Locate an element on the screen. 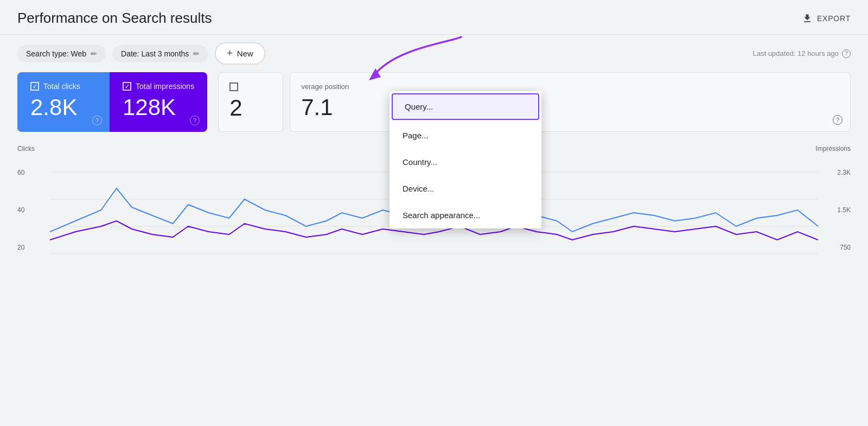 The image size is (868, 426). dropdown-item-query: Query... is located at coordinates (465, 106).